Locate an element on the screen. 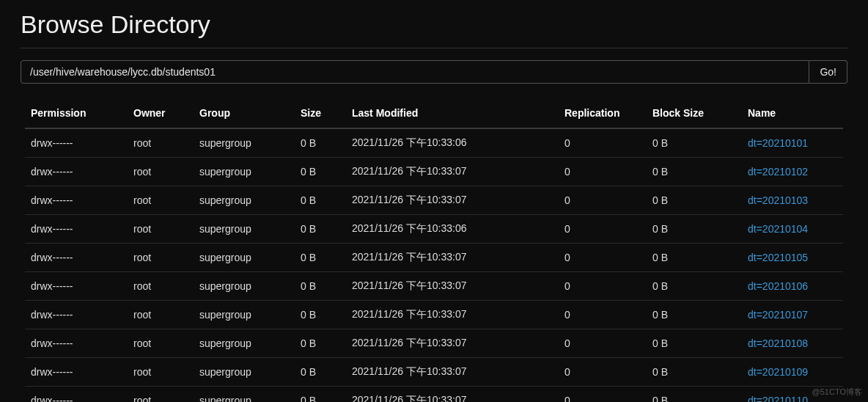 This screenshot has height=402, width=868. header-group: Group is located at coordinates (244, 114).